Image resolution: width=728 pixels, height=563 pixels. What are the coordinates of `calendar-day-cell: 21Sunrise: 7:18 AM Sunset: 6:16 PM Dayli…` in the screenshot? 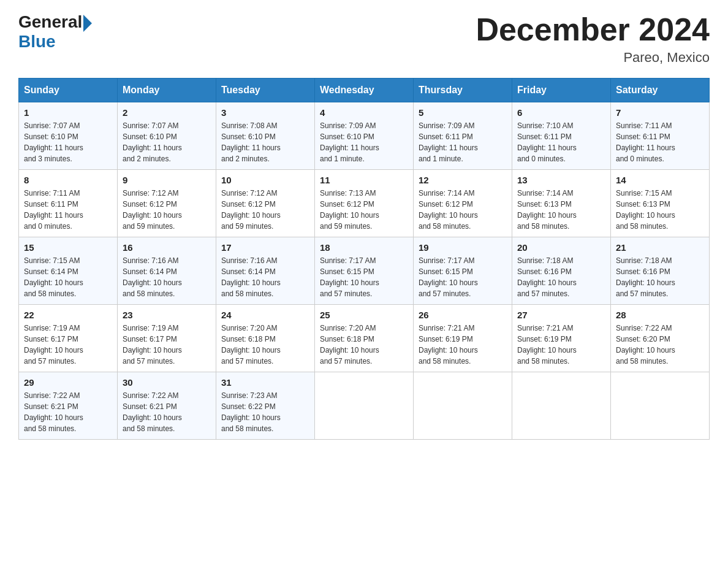 It's located at (661, 271).